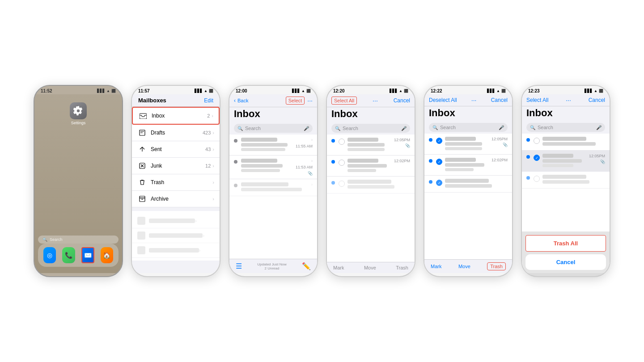 This screenshot has width=644, height=362. What do you see at coordinates (176, 149) in the screenshot?
I see `sent-item: Sent 43 ›` at bounding box center [176, 149].